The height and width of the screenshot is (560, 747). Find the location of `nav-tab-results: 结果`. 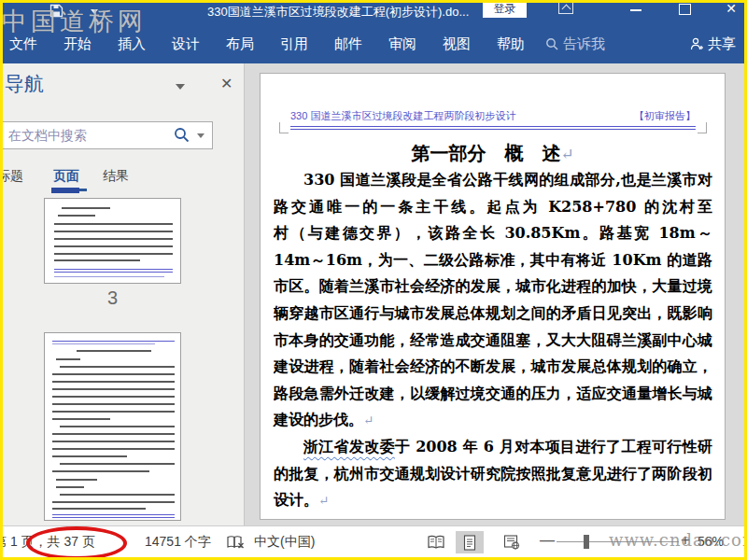

nav-tab-results: 结果 is located at coordinates (116, 176).